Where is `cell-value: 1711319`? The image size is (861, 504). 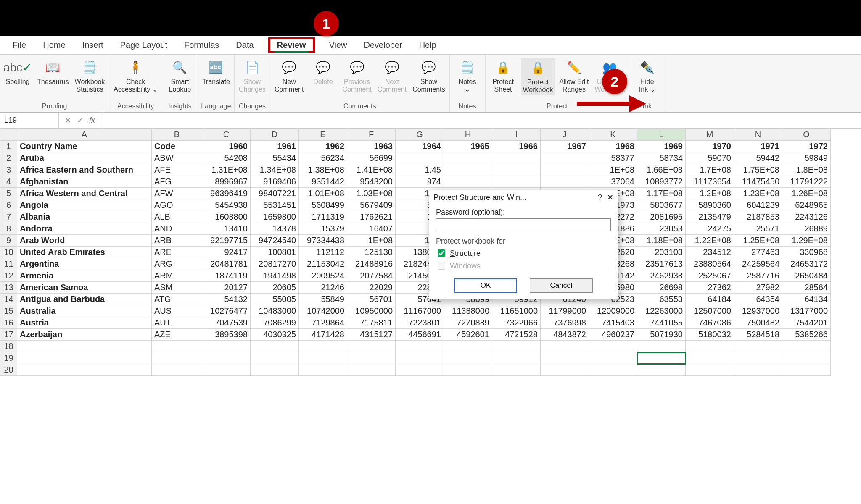
cell-value: 1711319 is located at coordinates (323, 217).